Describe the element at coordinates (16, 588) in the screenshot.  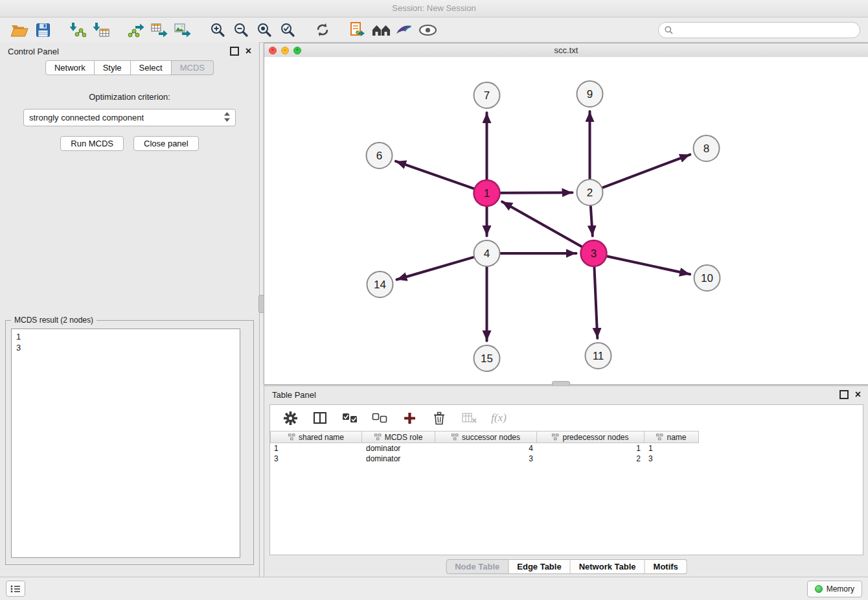
I see `task-history-button` at that location.